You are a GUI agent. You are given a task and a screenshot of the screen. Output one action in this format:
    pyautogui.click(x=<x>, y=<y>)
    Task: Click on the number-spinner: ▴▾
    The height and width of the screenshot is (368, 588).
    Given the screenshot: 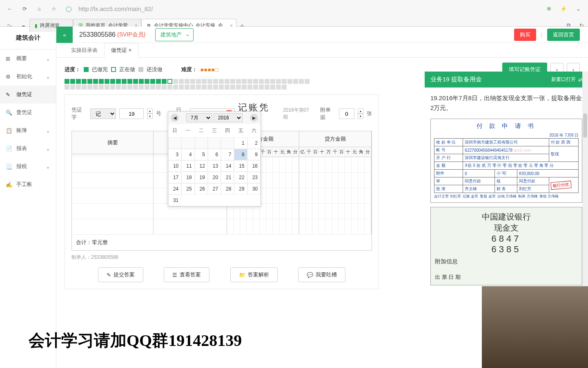 What is the action you would take?
    pyautogui.click(x=150, y=114)
    